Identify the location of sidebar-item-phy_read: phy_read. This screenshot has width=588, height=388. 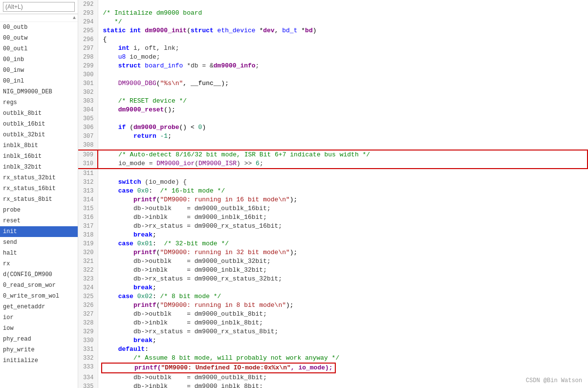
(39, 339).